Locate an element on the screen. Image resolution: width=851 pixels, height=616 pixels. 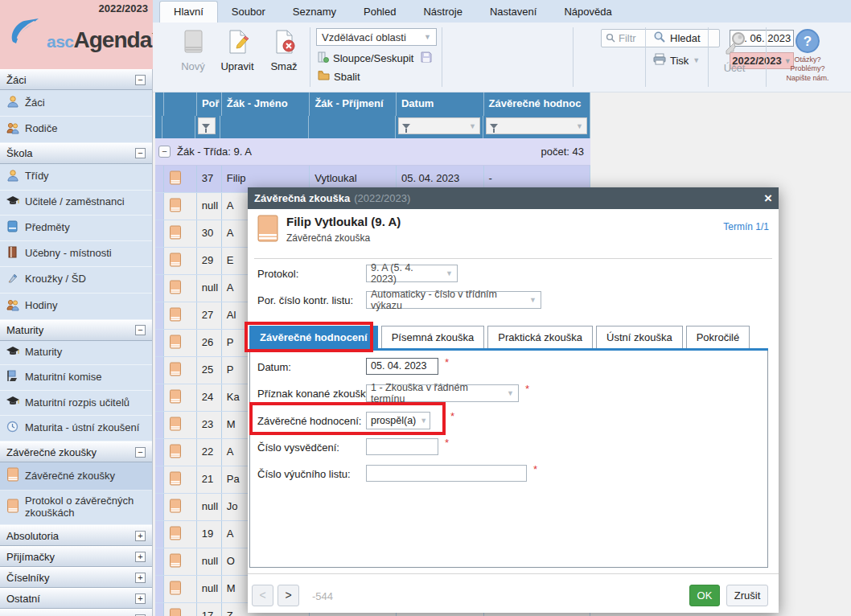
cancel-button: Zrušit is located at coordinates (747, 595).